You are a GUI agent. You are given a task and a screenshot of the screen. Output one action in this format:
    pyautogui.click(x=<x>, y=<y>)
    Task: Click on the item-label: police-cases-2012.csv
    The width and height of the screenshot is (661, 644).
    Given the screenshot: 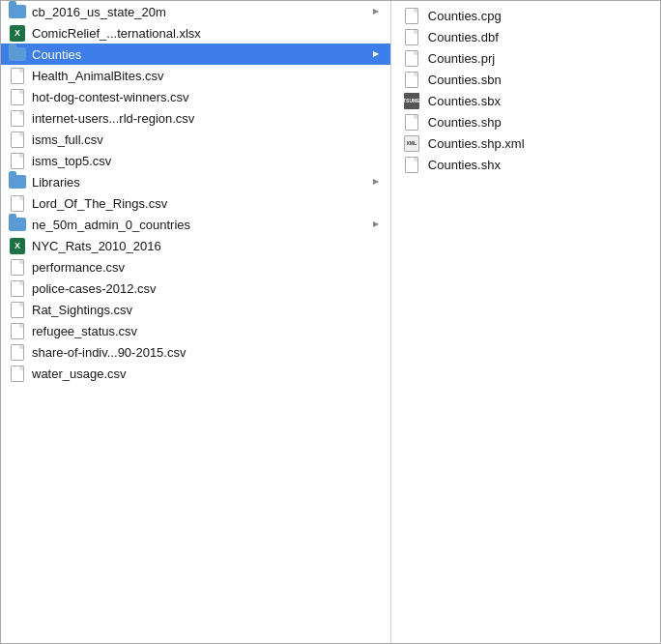 What is the action you would take?
    pyautogui.click(x=207, y=288)
    